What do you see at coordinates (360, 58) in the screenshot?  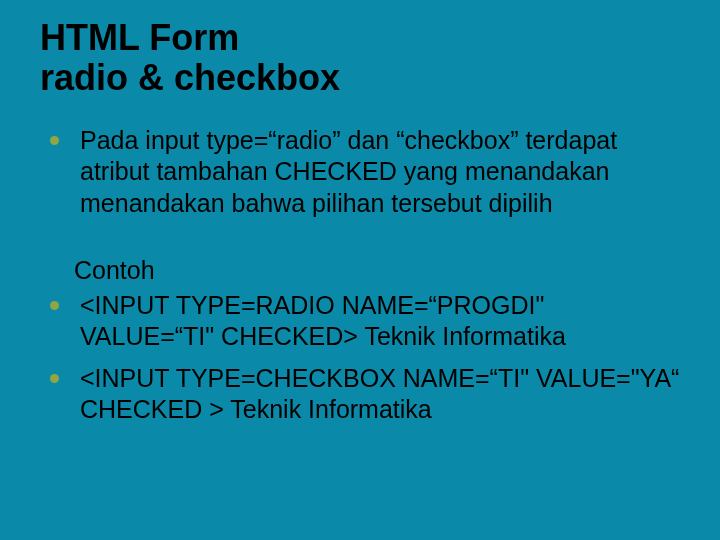 I see `slide-title: HTML Form radio & checkbox` at bounding box center [360, 58].